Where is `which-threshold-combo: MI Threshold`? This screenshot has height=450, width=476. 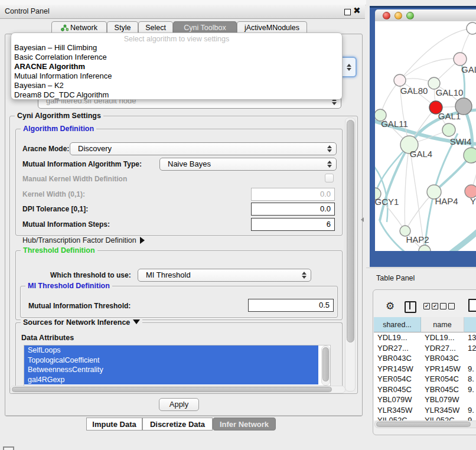
which-threshold-combo: MI Threshold is located at coordinates (224, 275).